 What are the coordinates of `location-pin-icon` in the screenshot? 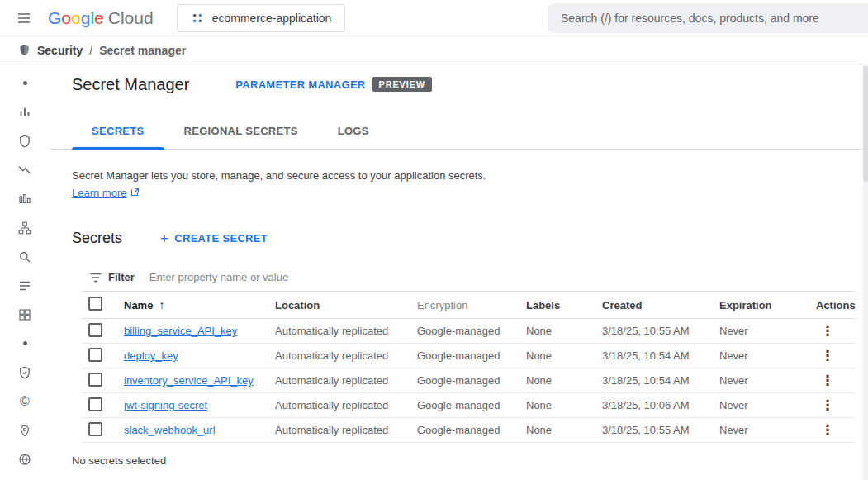 It's located at (25, 430).